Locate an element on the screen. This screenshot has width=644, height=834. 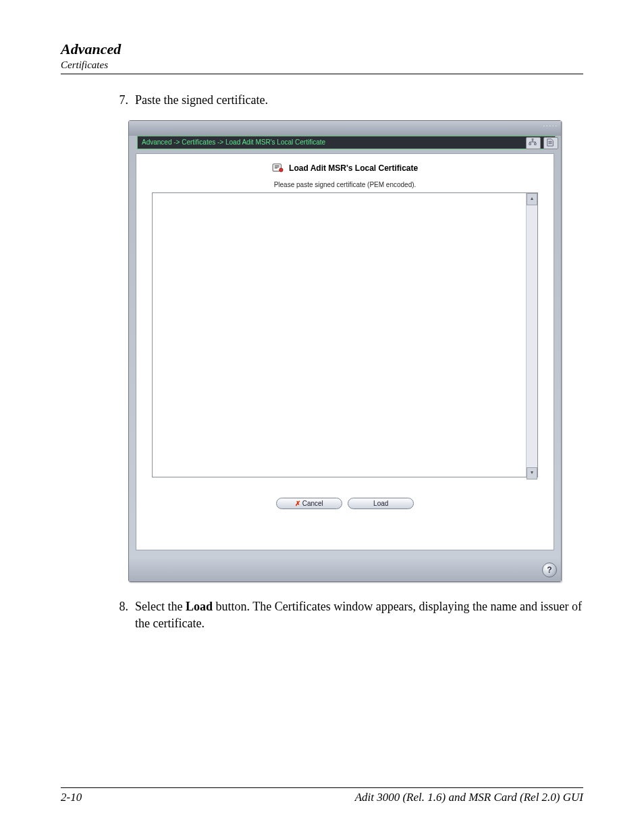
footer-rule is located at coordinates (322, 787).